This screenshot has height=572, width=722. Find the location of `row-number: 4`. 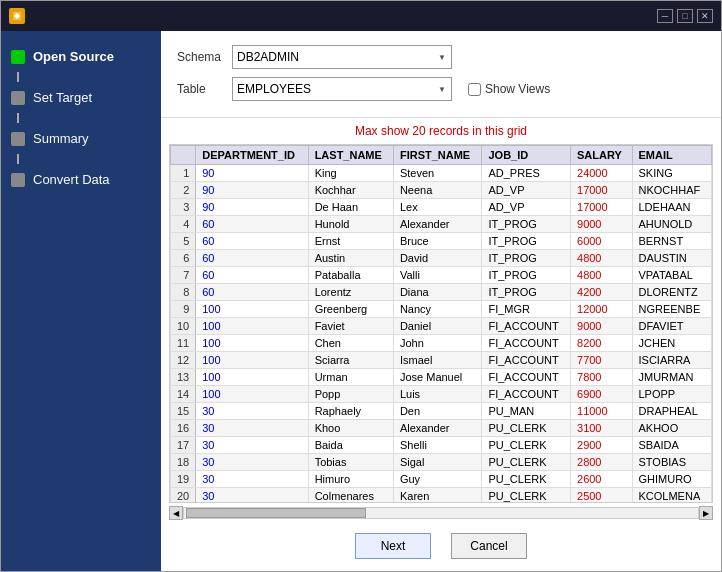

row-number: 4 is located at coordinates (184, 224).